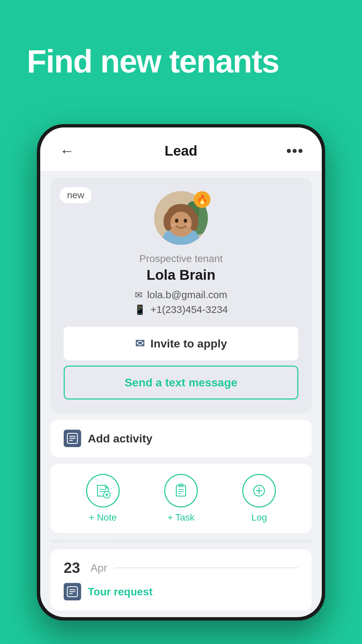 The height and width of the screenshot is (644, 362). What do you see at coordinates (259, 498) in the screenshot?
I see `log-action: Log` at bounding box center [259, 498].